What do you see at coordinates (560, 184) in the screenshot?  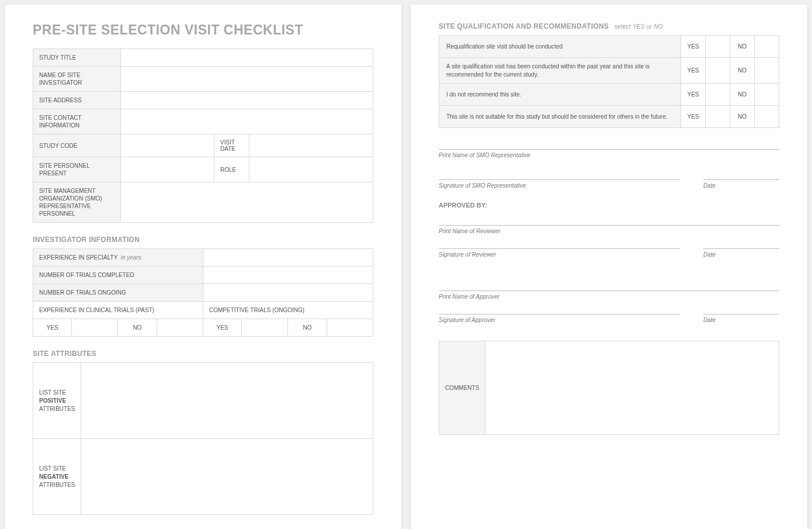 I see `smo-signature-line: Signature of SMO Representative` at bounding box center [560, 184].